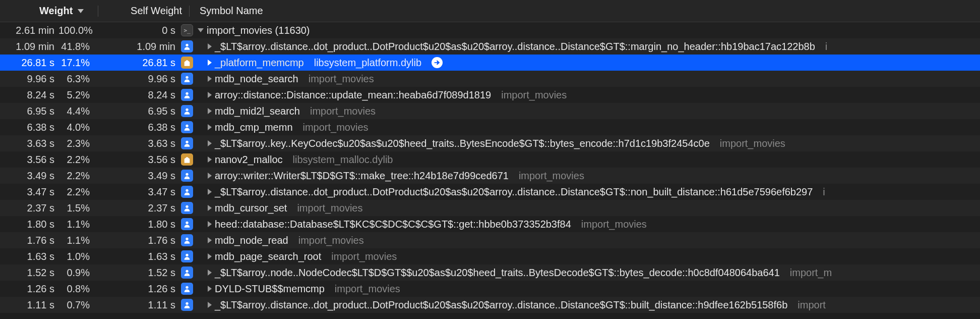 Image resolution: width=980 pixels, height=319 pixels. I want to click on table-row: 3.49 s2.2%3.49 sarroy::writer::Writer$LT…, so click(490, 176).